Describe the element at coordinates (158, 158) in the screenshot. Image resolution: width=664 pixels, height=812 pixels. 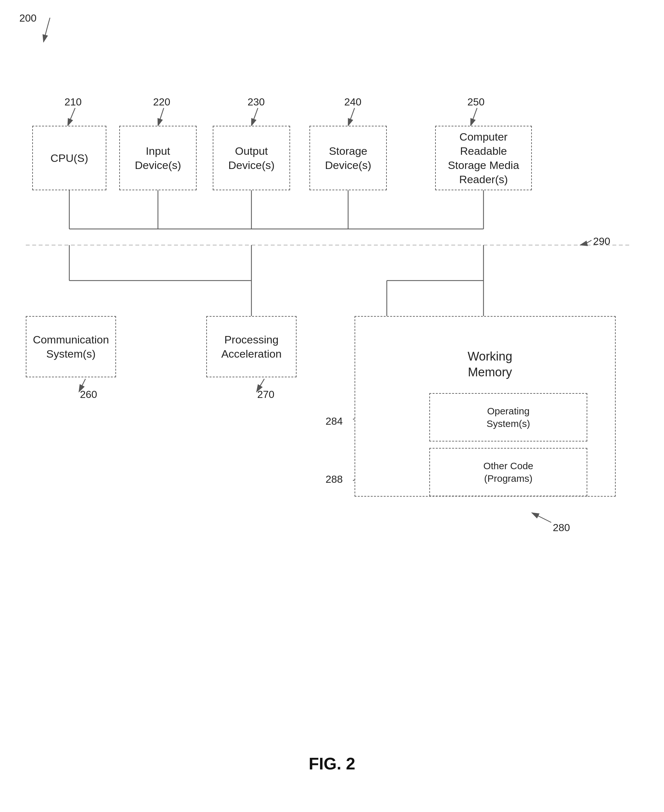
I see `input-device-box: InputDevice(s)` at that location.